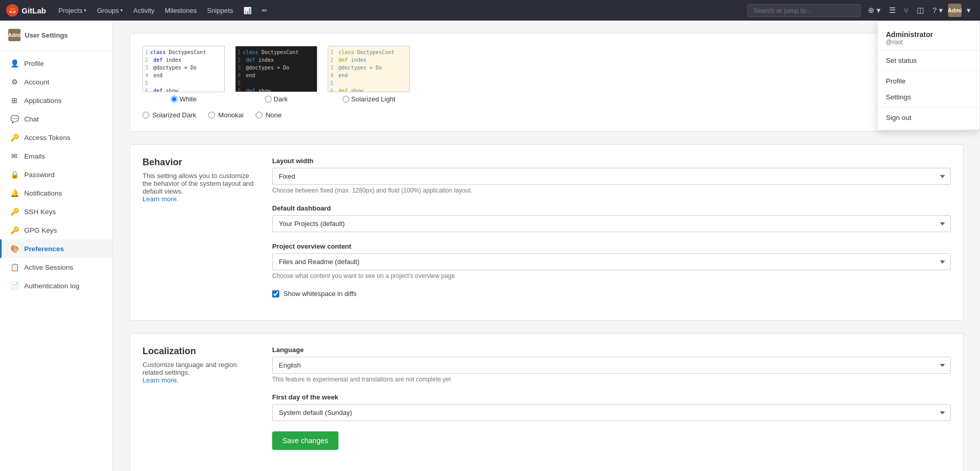  What do you see at coordinates (611, 413) in the screenshot?
I see `first-day-select: System default (Sunday) Monday Saturday` at bounding box center [611, 413].